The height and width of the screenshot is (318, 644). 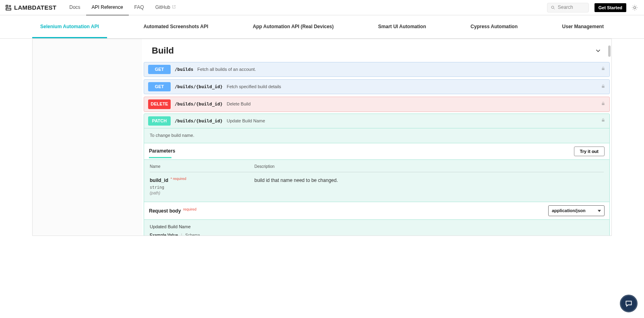 What do you see at coordinates (159, 180) in the screenshot?
I see `param-name: build_id` at bounding box center [159, 180].